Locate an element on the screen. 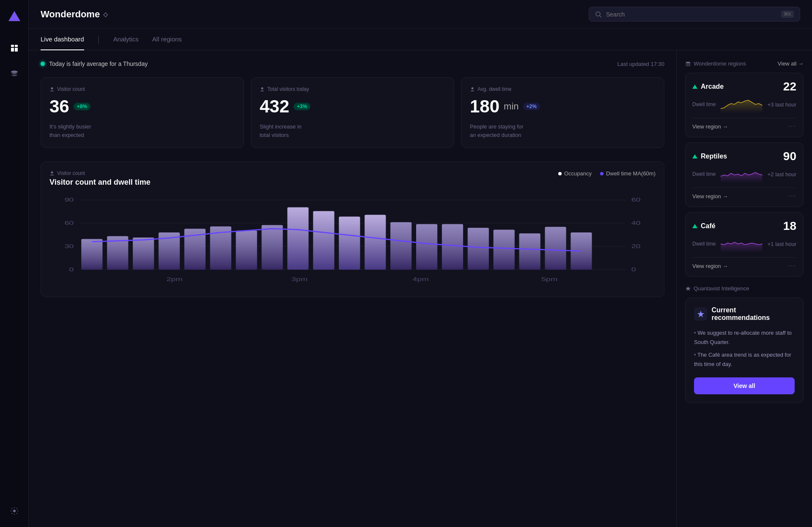  intelligence-body: We suggest to re-allocate more staff to … is located at coordinates (744, 349).